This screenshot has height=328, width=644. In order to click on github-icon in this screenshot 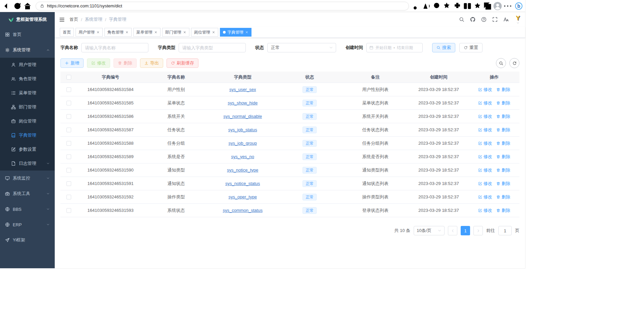, I will do `click(473, 19)`.